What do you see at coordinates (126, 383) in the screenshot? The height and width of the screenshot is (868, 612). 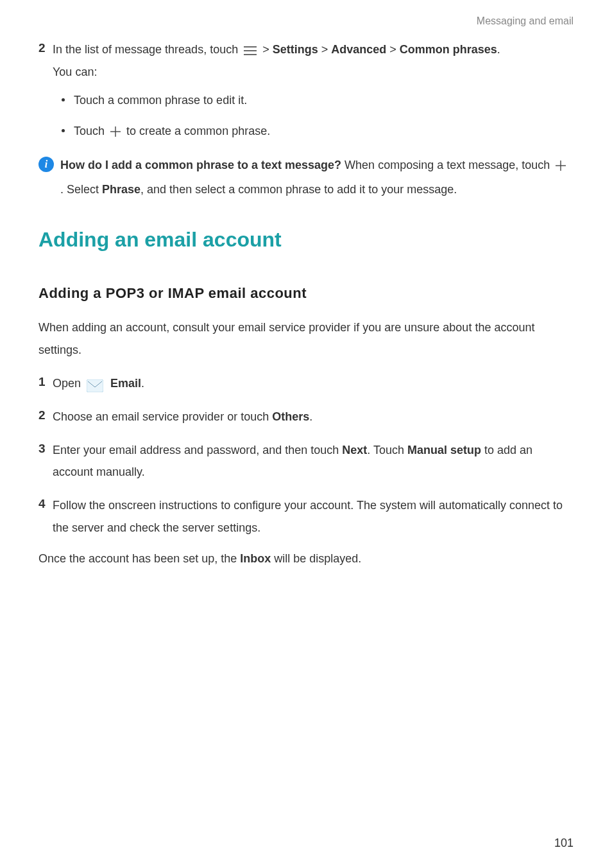 I see `email-label: Email` at bounding box center [126, 383].